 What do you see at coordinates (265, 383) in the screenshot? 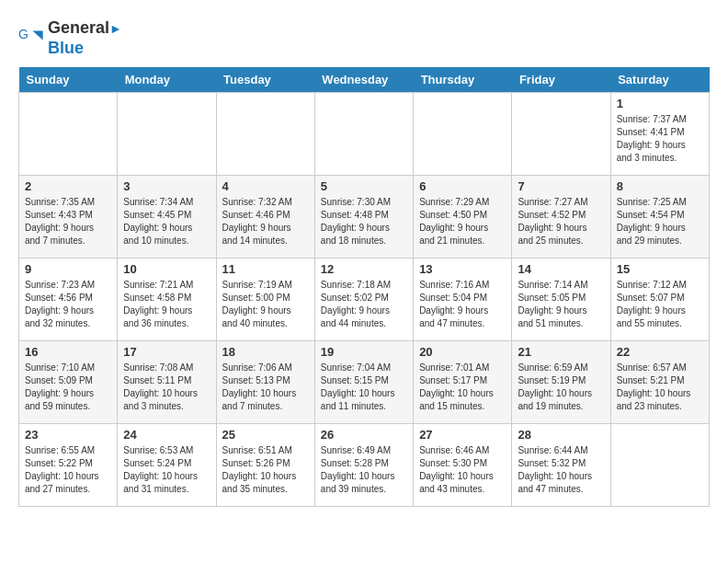
I see `calendar-cell: 18Sunrise: 7:06 AM Sunset: 5:13 PM Dayli…` at bounding box center [265, 383].